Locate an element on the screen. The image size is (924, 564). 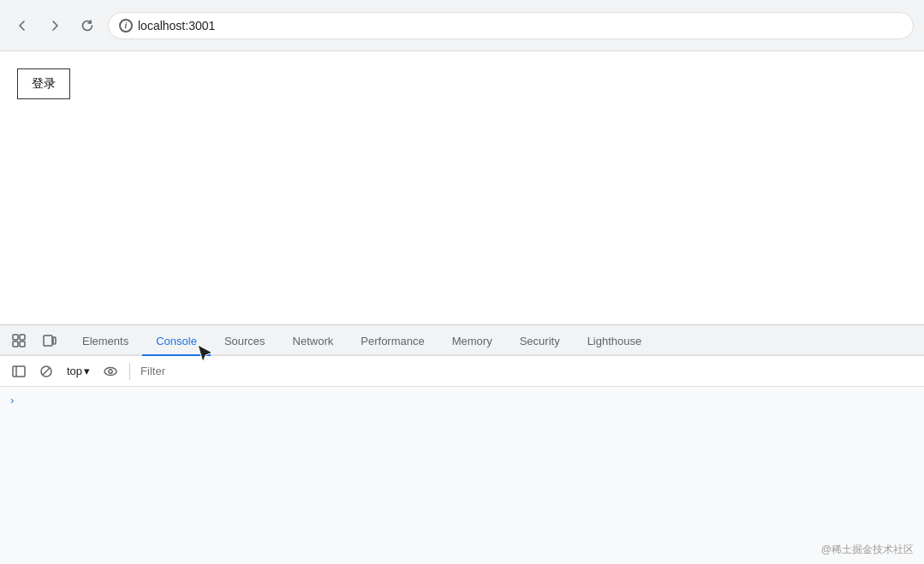
console-toolbar: top ▾ is located at coordinates (462, 371).